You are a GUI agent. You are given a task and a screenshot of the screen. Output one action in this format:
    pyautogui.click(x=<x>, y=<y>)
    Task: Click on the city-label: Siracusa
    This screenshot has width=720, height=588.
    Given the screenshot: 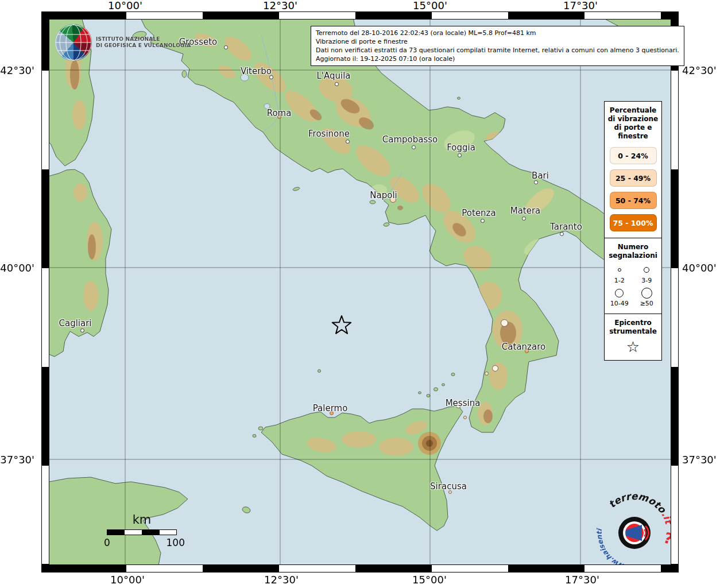 What is the action you would take?
    pyautogui.click(x=448, y=486)
    